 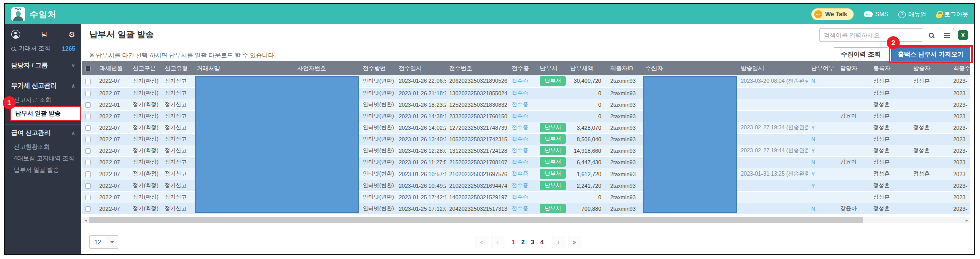 I want to click on column-header-14: 납부여부, so click(x=823, y=68).